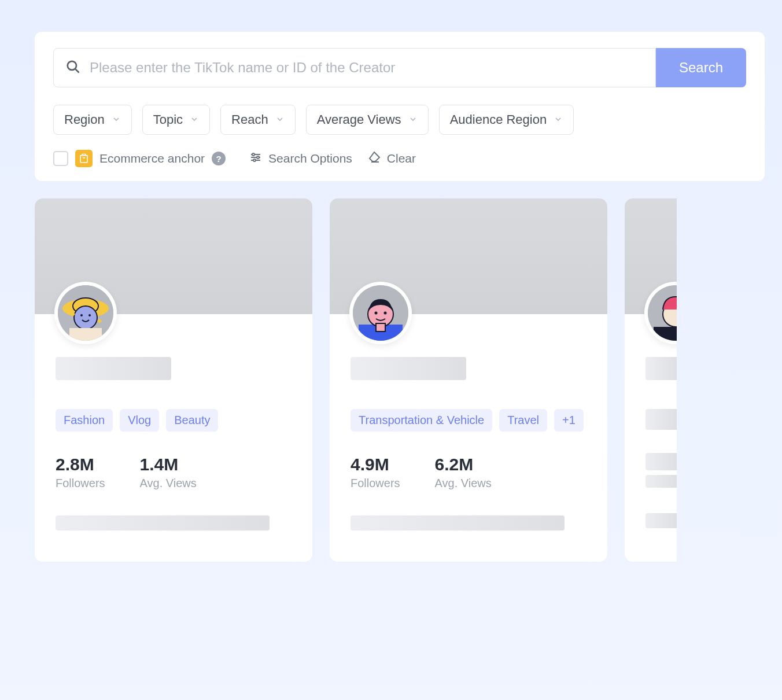 The image size is (782, 700). Describe the element at coordinates (400, 120) in the screenshot. I see `filter-row: Region Topic Reach Average Views Audienc…` at that location.